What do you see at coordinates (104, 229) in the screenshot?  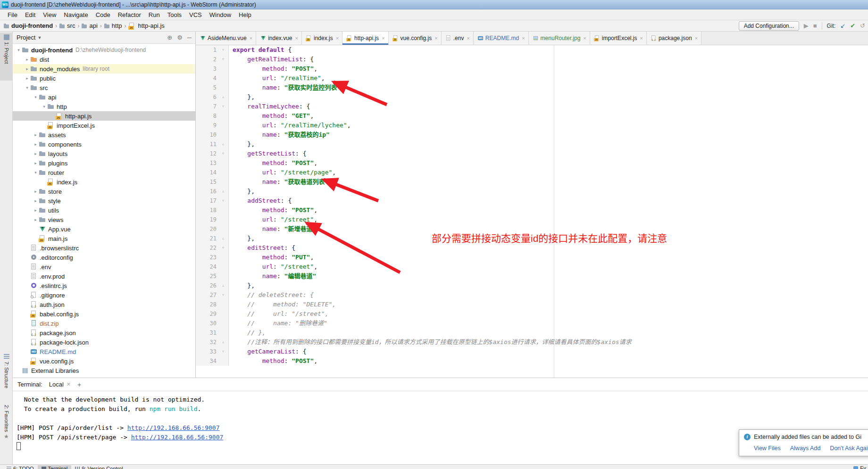 I see `tree-item-app-vue: App.vue` at bounding box center [104, 229].